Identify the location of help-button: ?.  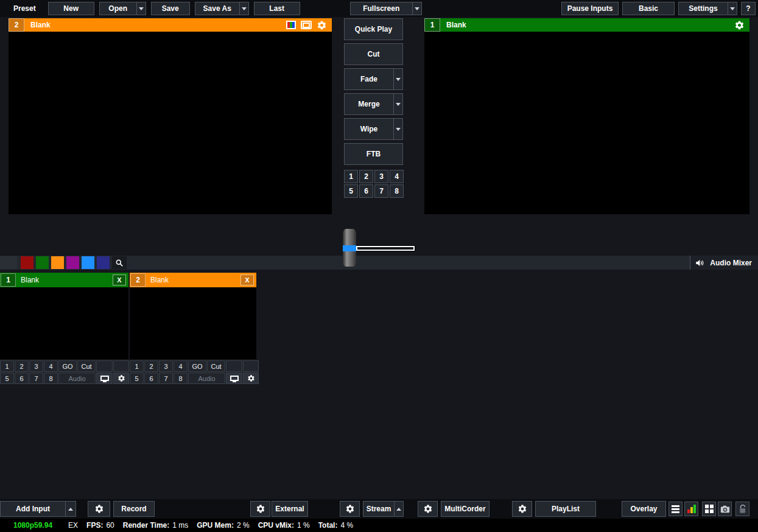
(748, 9).